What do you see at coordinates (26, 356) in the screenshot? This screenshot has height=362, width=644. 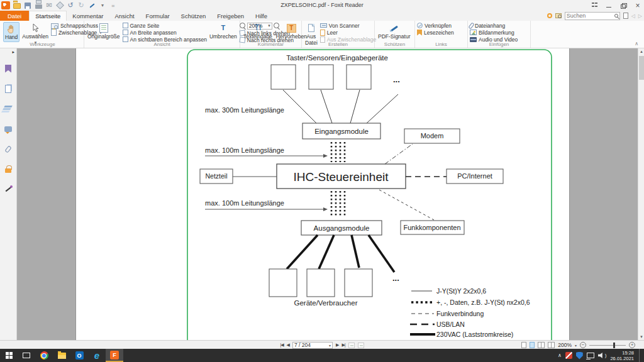 I see `task-view-button` at bounding box center [26, 356].